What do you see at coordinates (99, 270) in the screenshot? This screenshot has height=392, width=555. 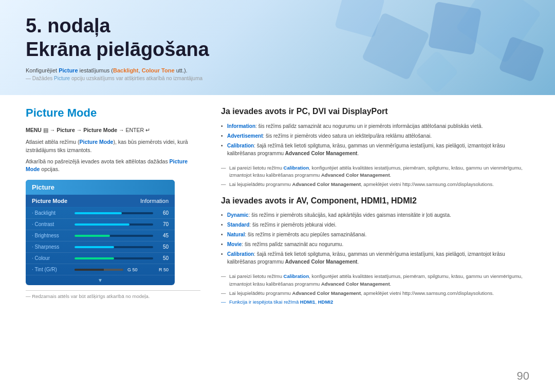 I see `tint-track` at bounding box center [99, 270].